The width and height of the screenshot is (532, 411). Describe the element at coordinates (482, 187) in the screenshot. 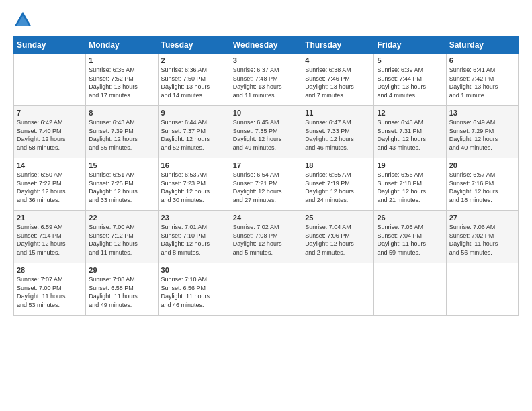

I see `day-content: Sunrise: 6:57 AM Sunset: 7:16 PM Dayligh…` at that location.